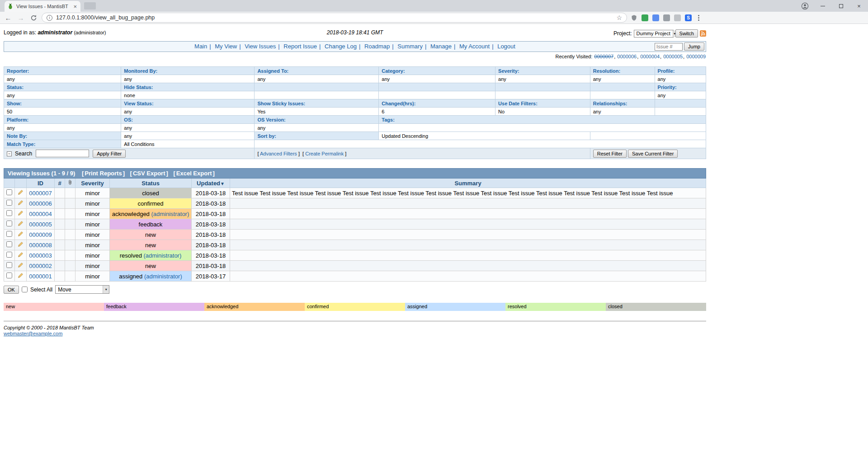  Describe the element at coordinates (41, 193) in the screenshot. I see `issue-id-link: 0000007` at that location.